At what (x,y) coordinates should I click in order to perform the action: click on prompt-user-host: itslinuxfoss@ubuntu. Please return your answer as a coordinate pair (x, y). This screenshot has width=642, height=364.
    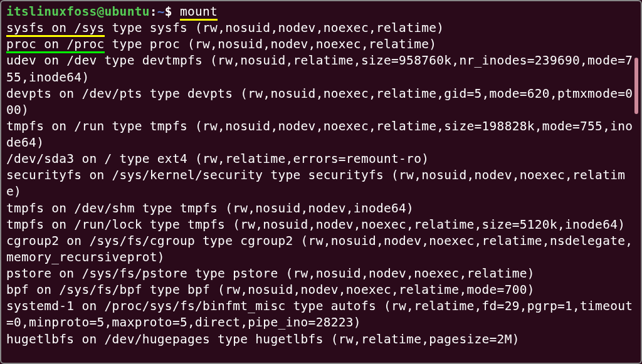
    Looking at the image, I should click on (78, 11).